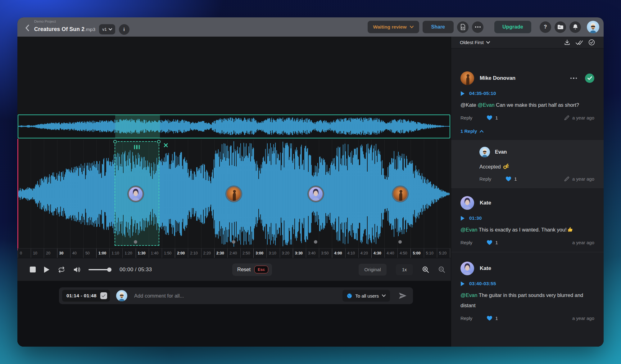 The width and height of the screenshot is (621, 364). What do you see at coordinates (234, 269) in the screenshot?
I see `transport-bar: 00:00 / 05:33 Reset Esc Original 1x` at bounding box center [234, 269].